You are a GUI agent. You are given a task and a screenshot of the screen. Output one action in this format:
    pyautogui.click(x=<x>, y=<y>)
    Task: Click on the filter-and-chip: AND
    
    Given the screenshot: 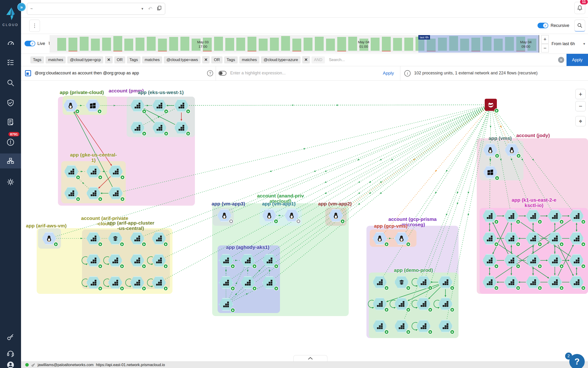 What is the action you would take?
    pyautogui.click(x=318, y=60)
    